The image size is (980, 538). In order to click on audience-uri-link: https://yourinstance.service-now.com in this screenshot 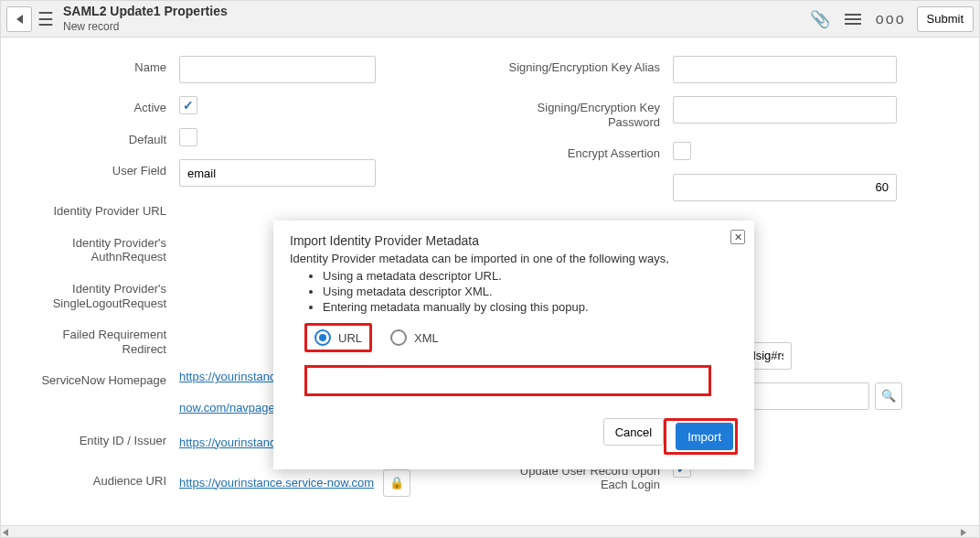, I will do `click(276, 483)`.